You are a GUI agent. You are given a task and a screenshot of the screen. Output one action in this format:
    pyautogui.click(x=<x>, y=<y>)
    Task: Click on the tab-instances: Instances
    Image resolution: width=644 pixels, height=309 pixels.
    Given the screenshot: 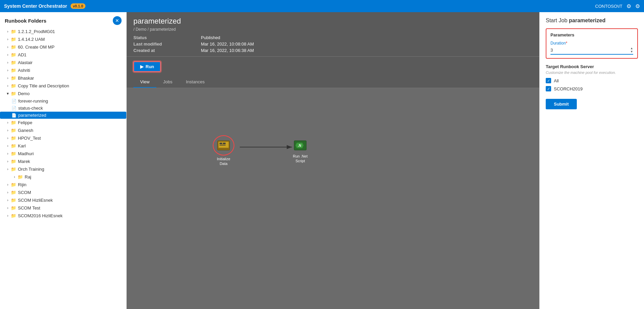 What is the action you would take?
    pyautogui.click(x=195, y=82)
    